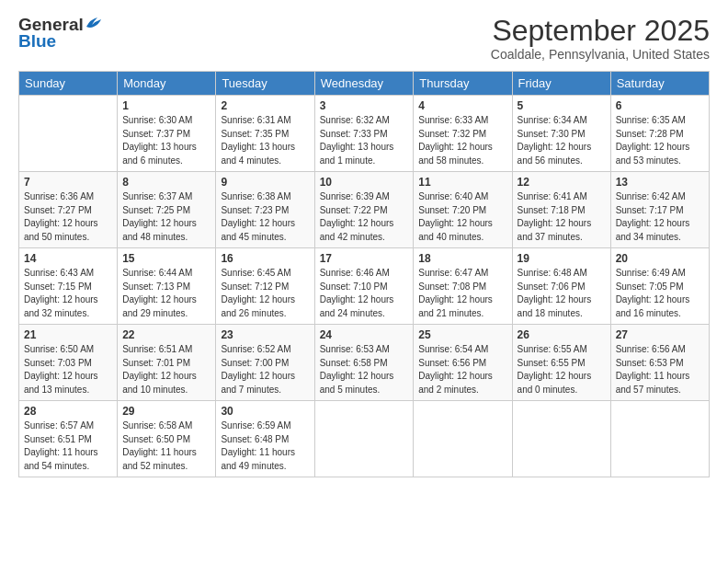 Image resolution: width=728 pixels, height=563 pixels. What do you see at coordinates (562, 217) in the screenshot?
I see `cell-content: Sunrise: 6:41 AM Sunset: 7:18 PM Dayligh…` at bounding box center [562, 217].